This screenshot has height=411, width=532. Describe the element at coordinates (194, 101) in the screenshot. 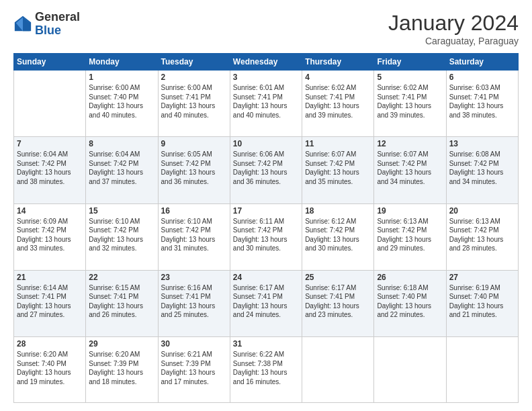

I see `day-info: Sunrise: 6:00 AM Sunset: 7:41 PM Dayligh…` at that location.